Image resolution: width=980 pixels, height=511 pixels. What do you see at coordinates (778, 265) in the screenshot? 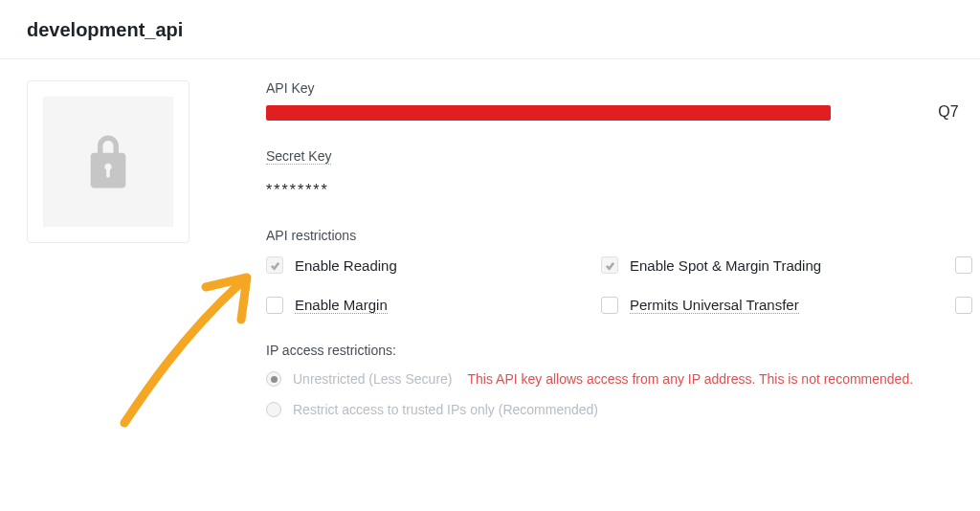
I see `restriction-checkbox: Enable Spot & Margin Trading` at bounding box center [778, 265].